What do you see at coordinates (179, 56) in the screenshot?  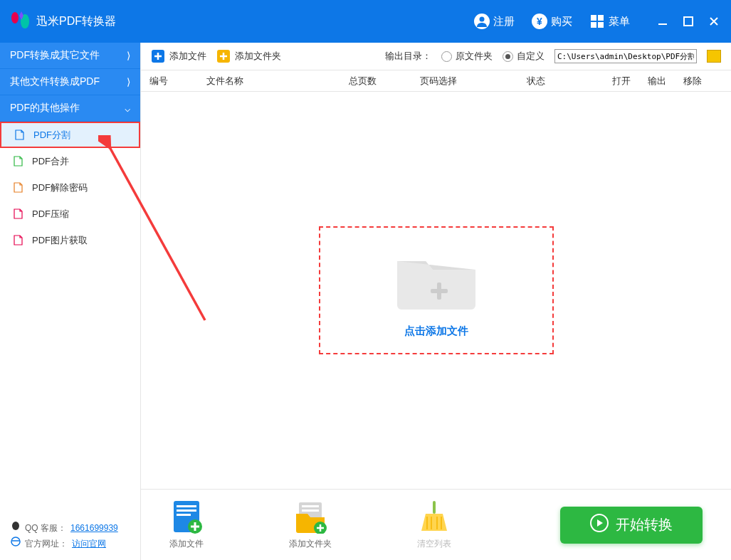 I see `add-file-button: 添加文件` at bounding box center [179, 56].